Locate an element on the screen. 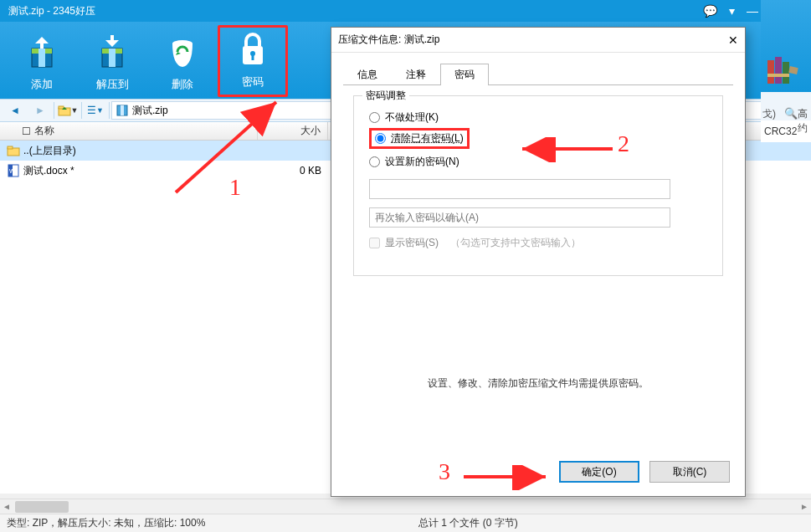 This screenshot has width=811, height=532. toolbar-add-button: 添加 is located at coordinates (42, 61).